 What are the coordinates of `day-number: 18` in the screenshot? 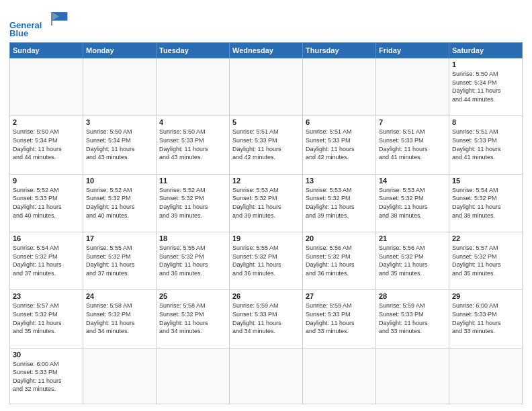 It's located at (193, 238).